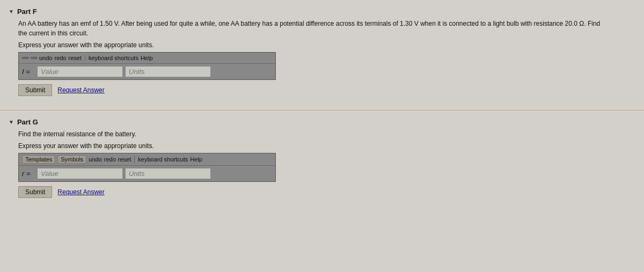 Image resolution: width=644 pixels, height=272 pixels. Describe the element at coordinates (39, 159) in the screenshot. I see `part-g-templates-btn: Templates` at that location.